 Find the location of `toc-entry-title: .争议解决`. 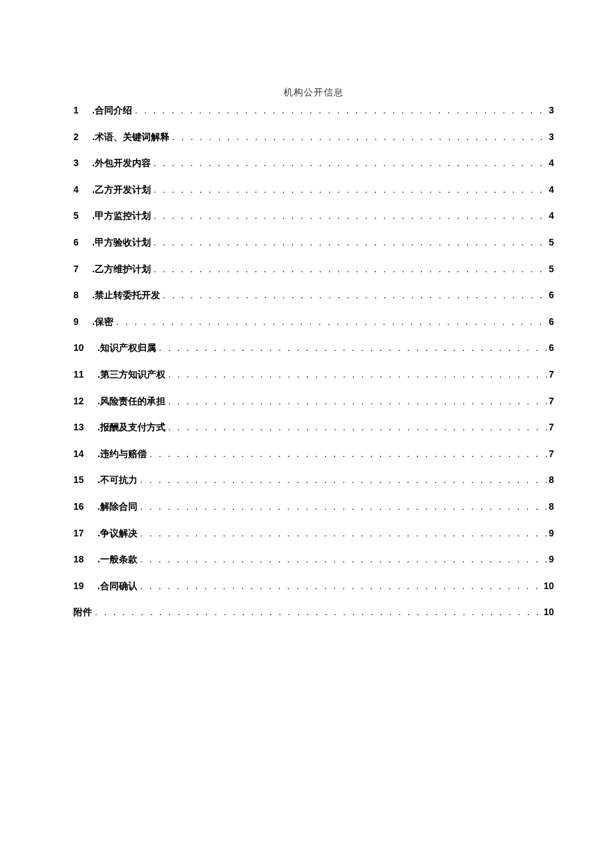

toc-entry-title: .争议解决 is located at coordinates (117, 534).